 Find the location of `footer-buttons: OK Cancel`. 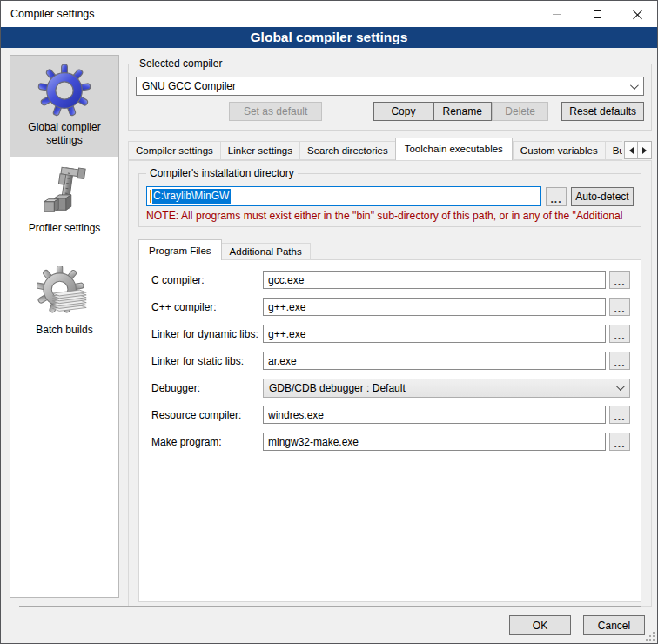

footer-buttons: OK Cancel is located at coordinates (577, 625).